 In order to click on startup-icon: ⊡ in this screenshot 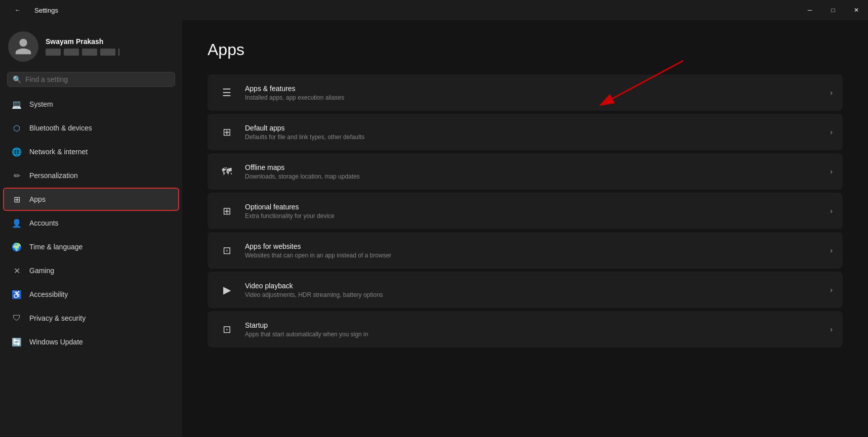, I will do `click(227, 329)`.